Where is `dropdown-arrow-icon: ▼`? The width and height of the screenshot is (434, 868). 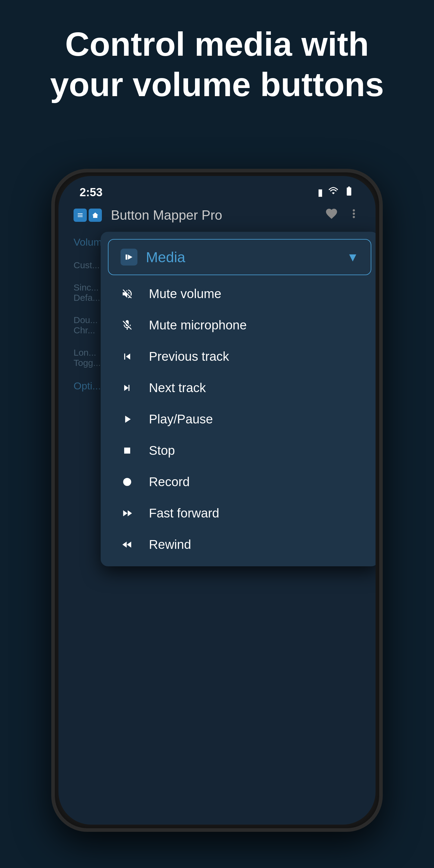
dropdown-arrow-icon: ▼ is located at coordinates (352, 257).